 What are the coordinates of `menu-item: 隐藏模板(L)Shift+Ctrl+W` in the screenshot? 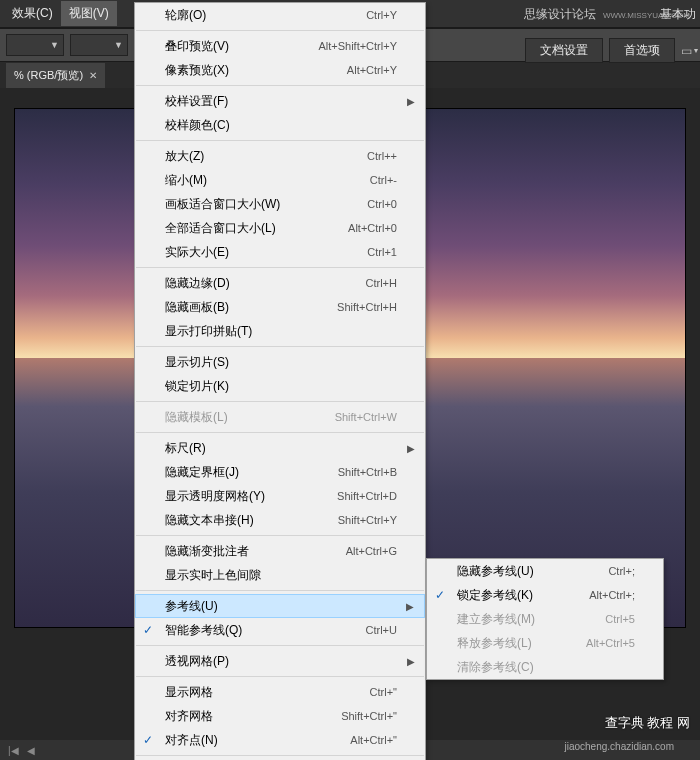 It's located at (280, 417).